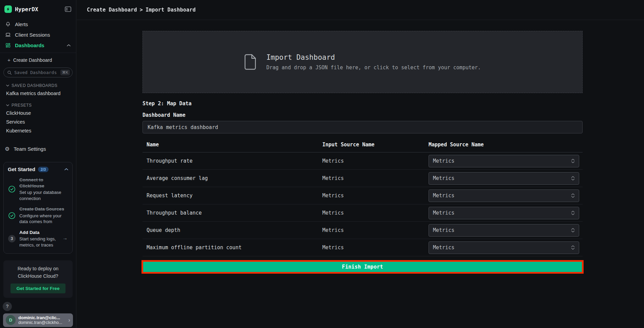 The width and height of the screenshot is (644, 328). Describe the element at coordinates (38, 73) in the screenshot. I see `saved-dashboards-search-input: Saved Dashboards ⌘K` at that location.